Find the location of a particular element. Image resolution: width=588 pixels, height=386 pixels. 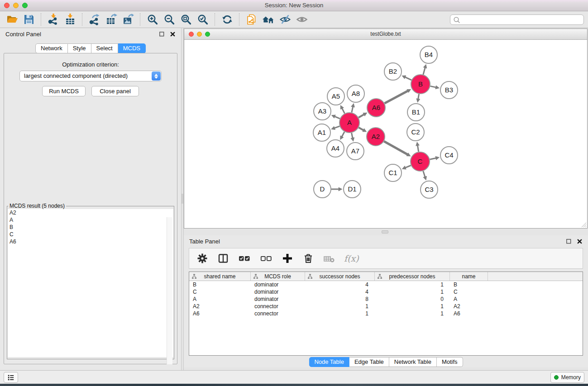

table-row: Bdominator41B is located at coordinates (386, 285).